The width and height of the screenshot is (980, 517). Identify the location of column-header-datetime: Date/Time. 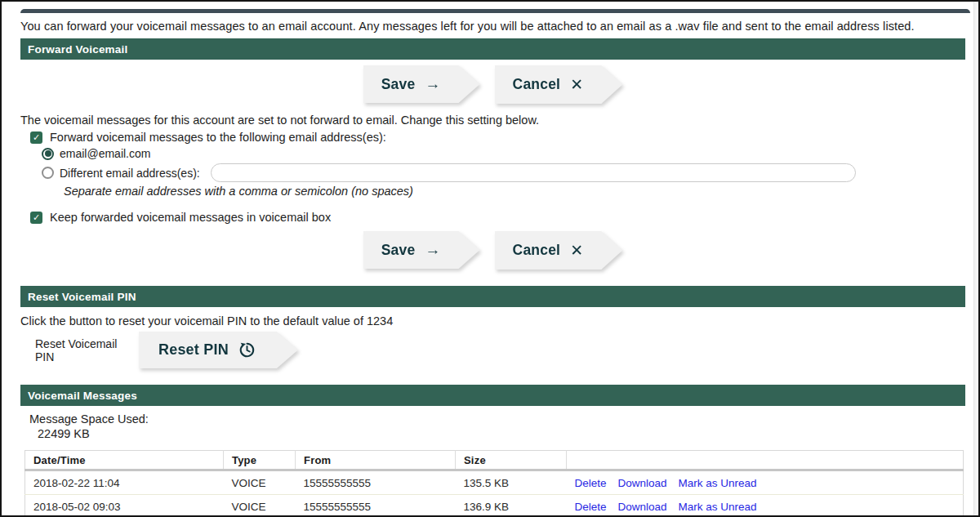
(124, 461).